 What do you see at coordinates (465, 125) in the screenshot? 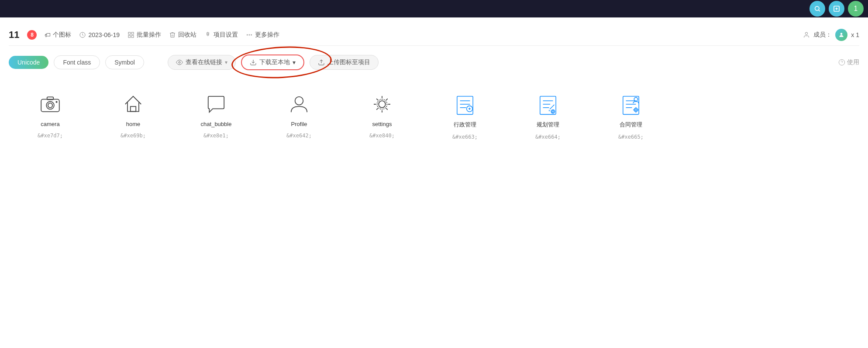
I see `icon-name-xingzheng: 行政管理` at bounding box center [465, 125].